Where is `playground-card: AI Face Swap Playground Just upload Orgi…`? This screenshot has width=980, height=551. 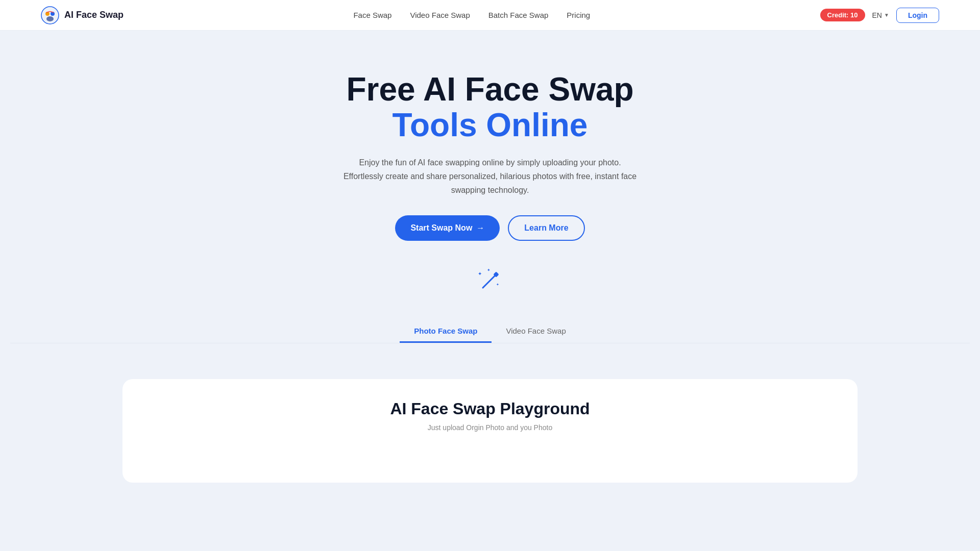 playground-card: AI Face Swap Playground Just upload Orgi… is located at coordinates (490, 431).